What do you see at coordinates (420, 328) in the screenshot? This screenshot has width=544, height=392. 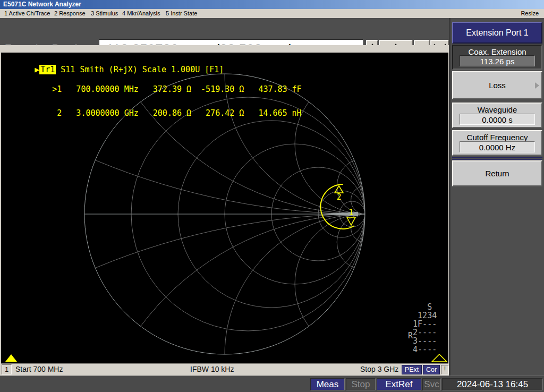 I see `port-coupling-matrix: S 1234 1F--- 2---- 3---- 4----` at bounding box center [420, 328].